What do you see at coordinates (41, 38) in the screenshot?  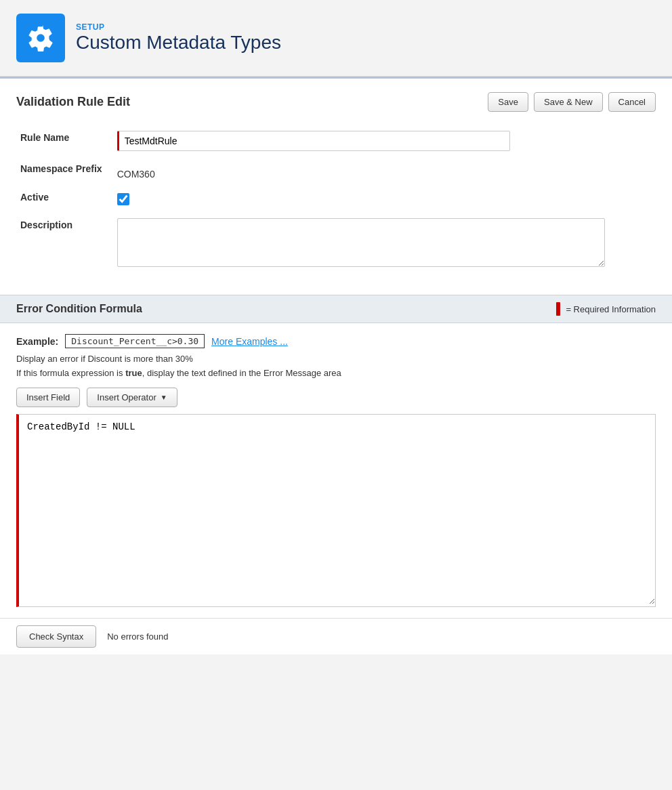 I see `gear-icon` at bounding box center [41, 38].